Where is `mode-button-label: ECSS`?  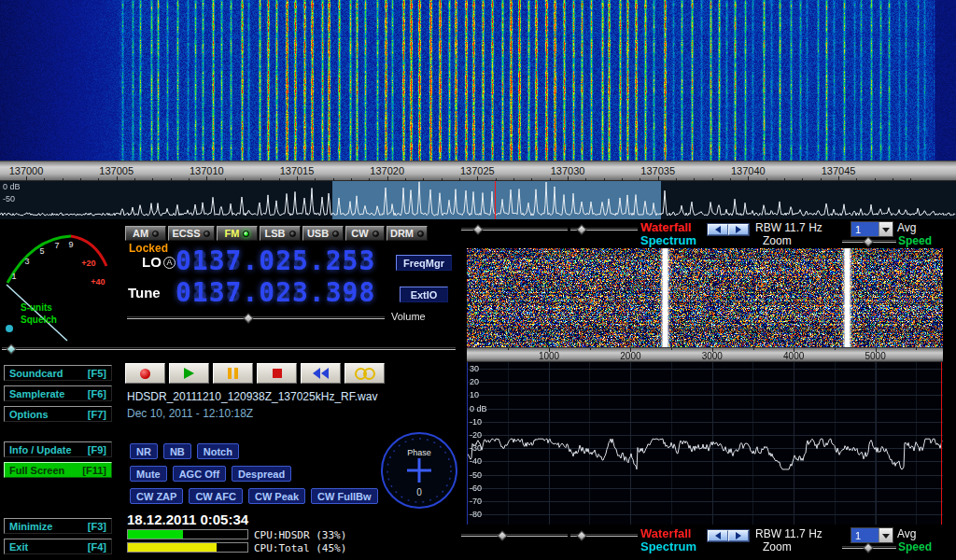 mode-button-label: ECSS is located at coordinates (187, 233).